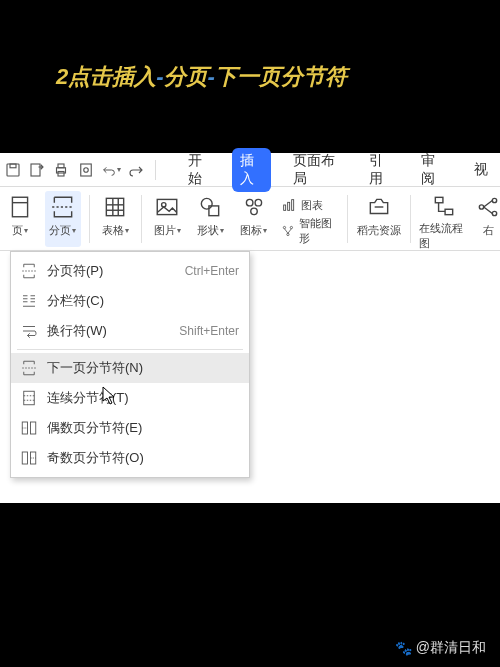 This screenshot has height=667, width=500. I want to click on chart-button: 图表, so click(309, 205).